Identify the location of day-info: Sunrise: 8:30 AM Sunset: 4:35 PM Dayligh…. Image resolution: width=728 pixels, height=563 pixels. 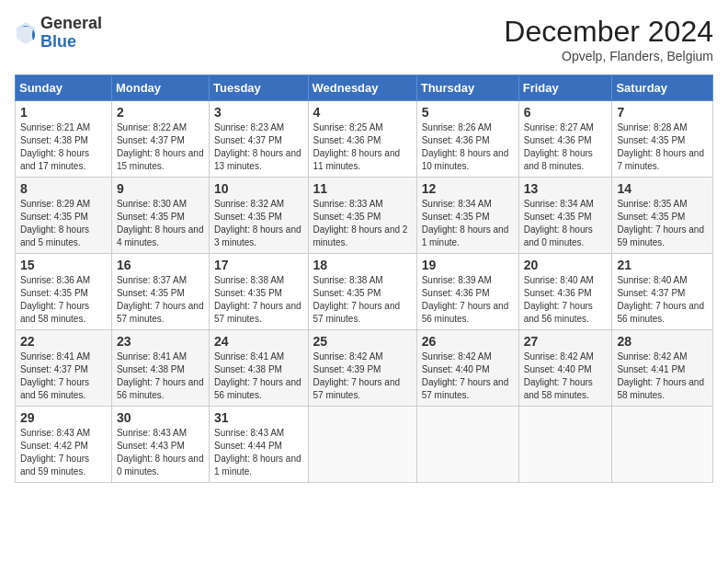
(160, 224).